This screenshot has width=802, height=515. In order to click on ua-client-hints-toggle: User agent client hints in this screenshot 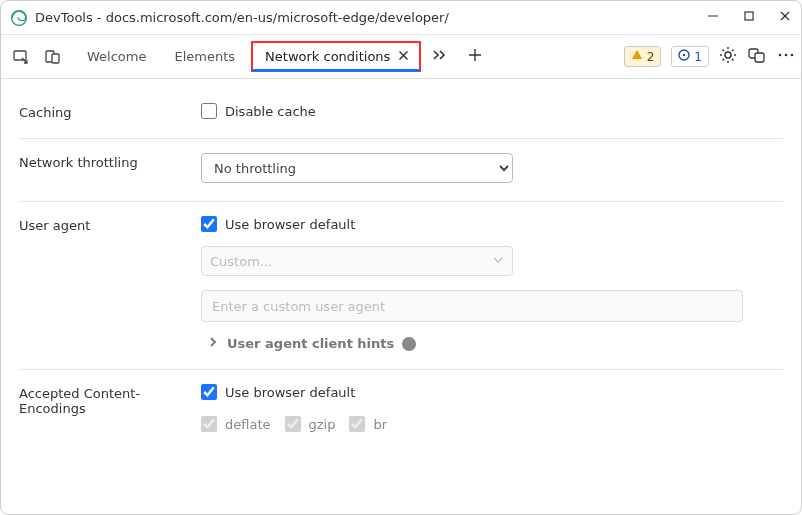, I will do `click(492, 344)`.